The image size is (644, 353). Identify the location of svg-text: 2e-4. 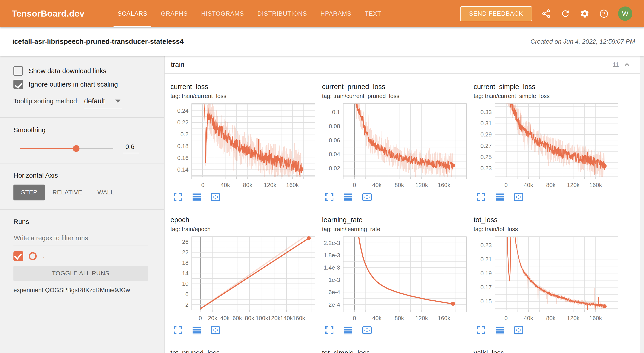
(334, 305).